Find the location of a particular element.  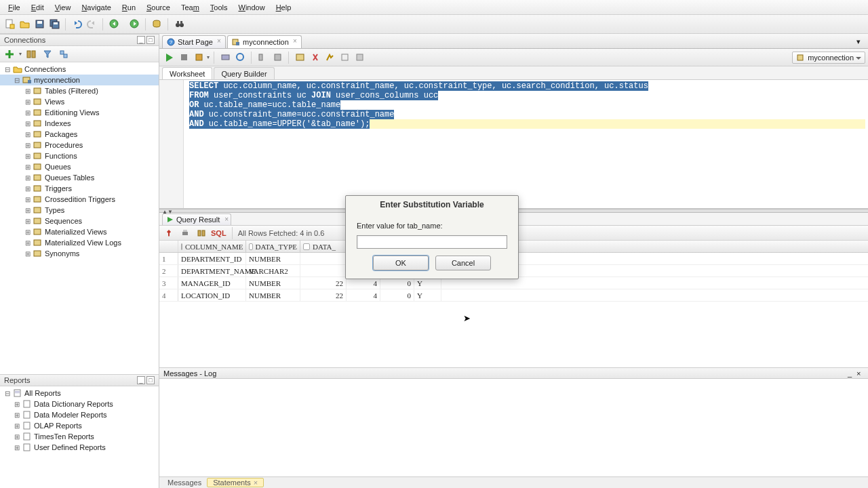

tree-node: ⊞Data Modeler Reports is located at coordinates (79, 415).